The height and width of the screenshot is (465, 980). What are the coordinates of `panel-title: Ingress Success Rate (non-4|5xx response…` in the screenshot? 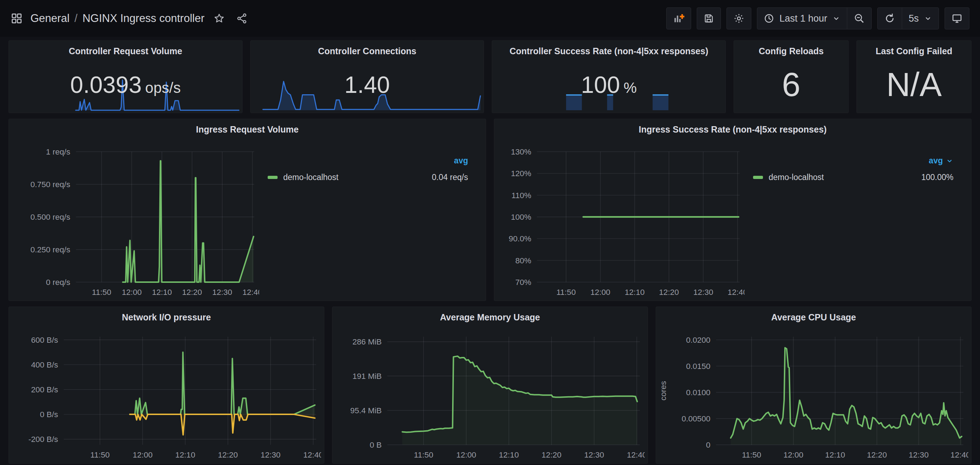 It's located at (733, 129).